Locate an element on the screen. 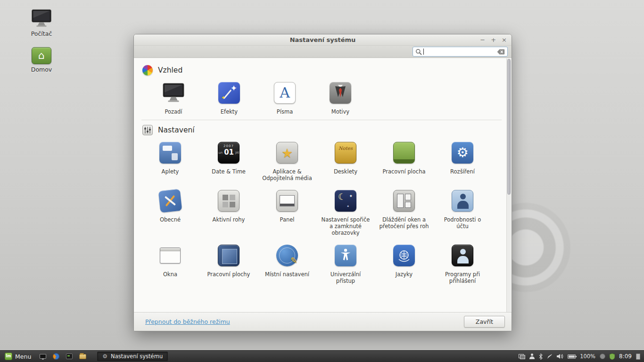  workspaces-icon is located at coordinates (229, 255).